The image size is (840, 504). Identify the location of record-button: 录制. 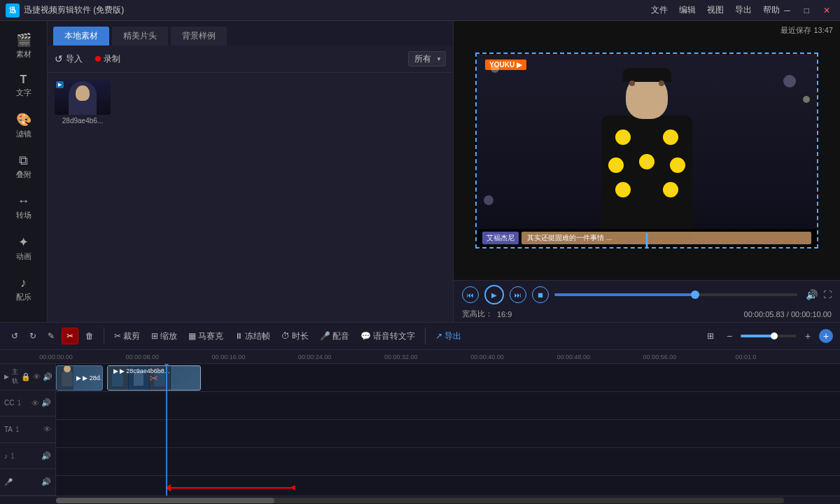
(108, 59).